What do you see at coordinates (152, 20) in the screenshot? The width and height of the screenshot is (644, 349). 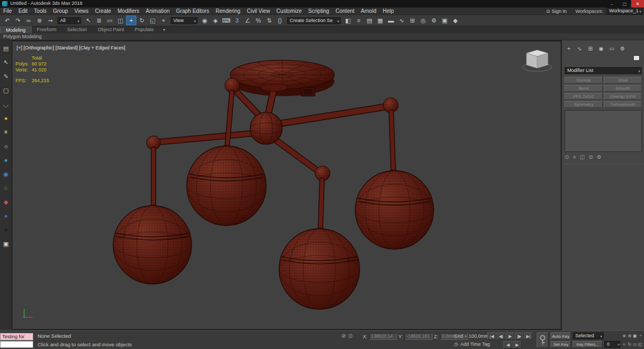 I see `select-and-scale-icon: ◱` at bounding box center [152, 20].